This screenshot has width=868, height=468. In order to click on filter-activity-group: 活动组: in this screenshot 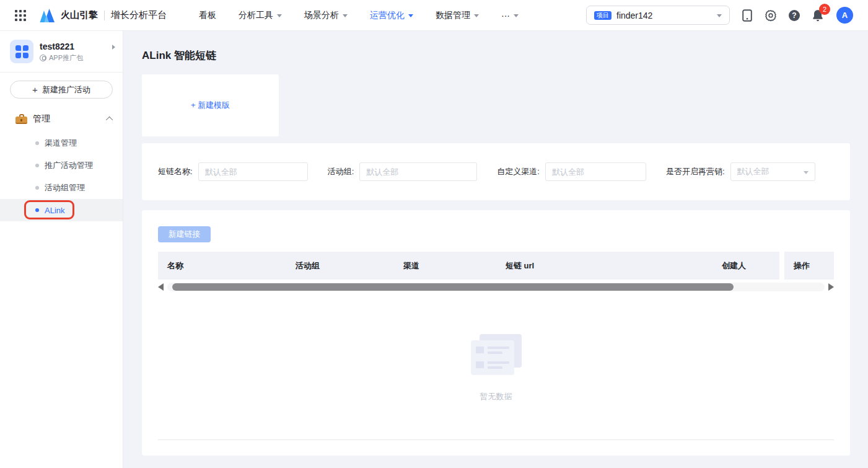, I will do `click(403, 172)`.